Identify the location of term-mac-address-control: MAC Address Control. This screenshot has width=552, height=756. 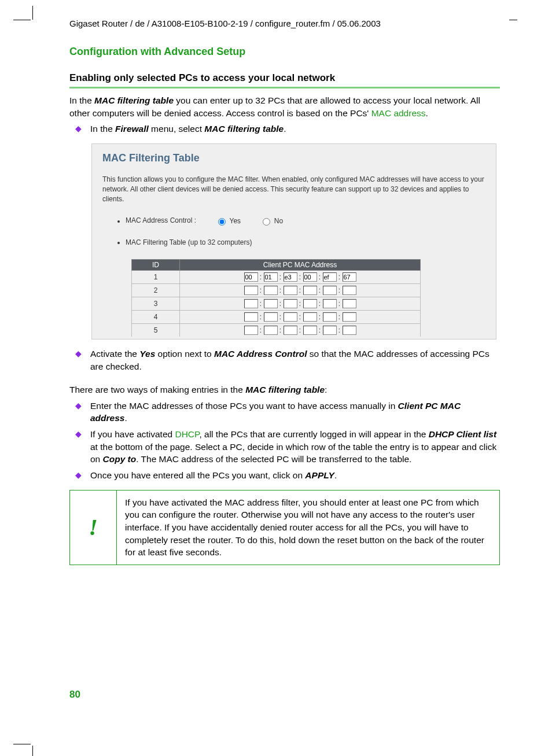
(260, 354).